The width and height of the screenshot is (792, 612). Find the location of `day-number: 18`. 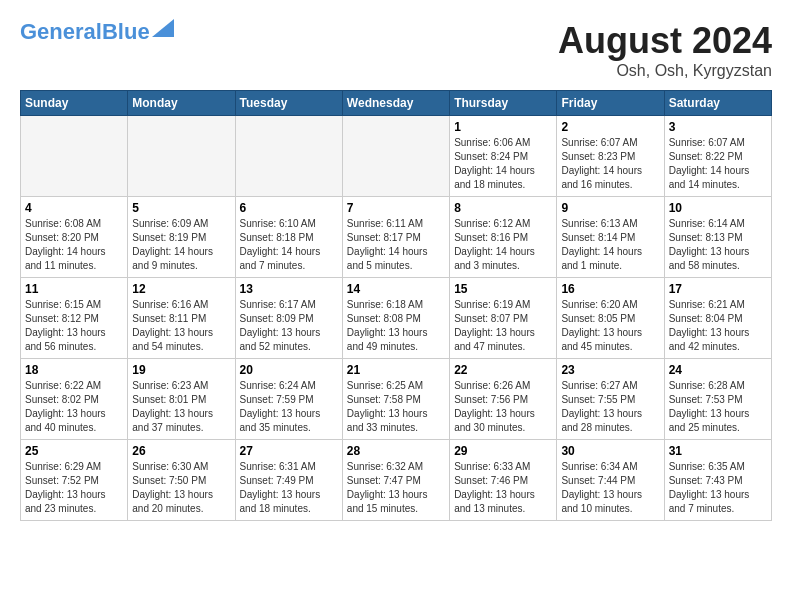

day-number: 18 is located at coordinates (74, 370).